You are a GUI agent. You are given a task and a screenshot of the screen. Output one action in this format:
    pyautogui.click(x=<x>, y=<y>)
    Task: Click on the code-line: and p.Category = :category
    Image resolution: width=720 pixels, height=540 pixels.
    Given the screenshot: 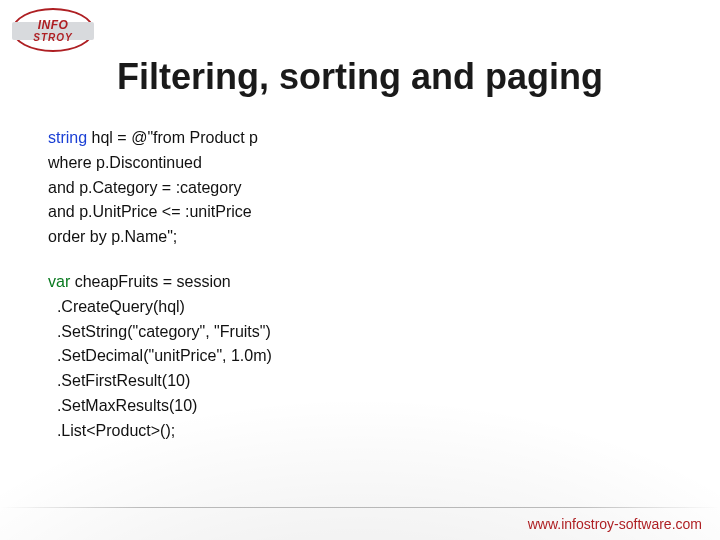 What is the action you would take?
    pyautogui.click(x=153, y=188)
    